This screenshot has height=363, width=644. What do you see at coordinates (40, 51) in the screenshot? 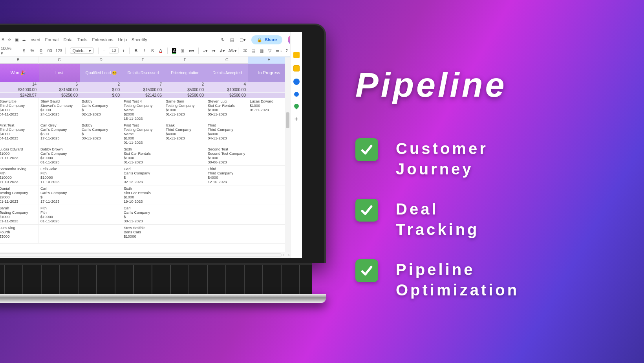
I see `decimal-dec-icon: .0̲` at bounding box center [40, 51].